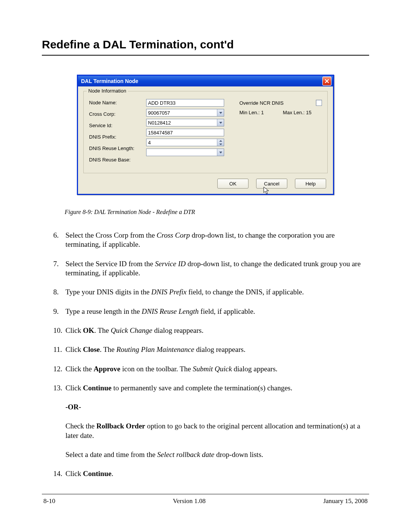  What do you see at coordinates (185, 142) in the screenshot?
I see `dnis-reuse-length-stepper: 4` at bounding box center [185, 142].